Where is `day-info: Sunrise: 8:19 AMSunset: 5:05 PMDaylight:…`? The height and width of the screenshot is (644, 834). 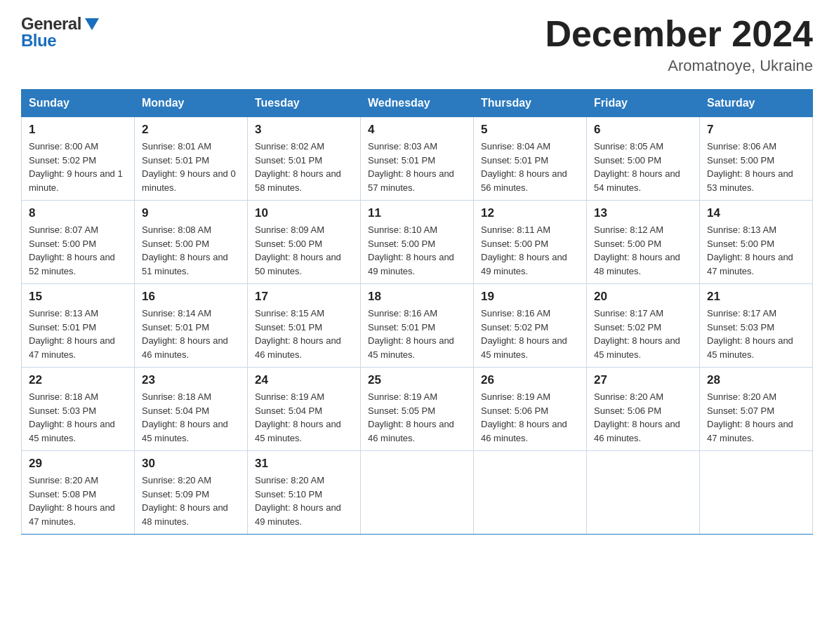
day-info: Sunrise: 8:19 AMSunset: 5:05 PMDaylight:… is located at coordinates (417, 417).